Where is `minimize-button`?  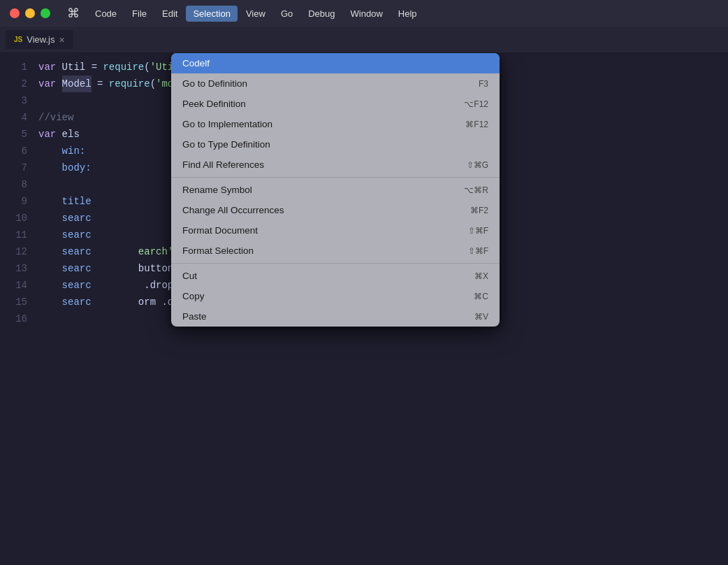
minimize-button is located at coordinates (30, 13).